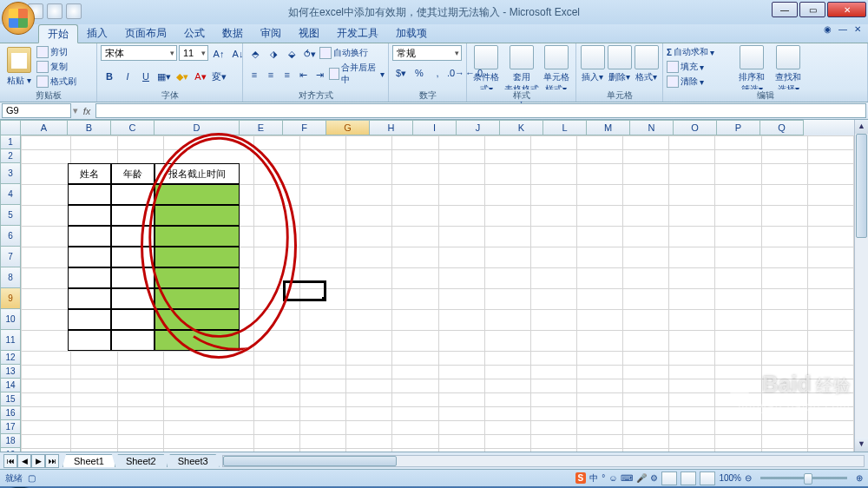 The height and width of the screenshot is (488, 868). Describe the element at coordinates (348, 128) in the screenshot. I see `col-header-G: G` at that location.